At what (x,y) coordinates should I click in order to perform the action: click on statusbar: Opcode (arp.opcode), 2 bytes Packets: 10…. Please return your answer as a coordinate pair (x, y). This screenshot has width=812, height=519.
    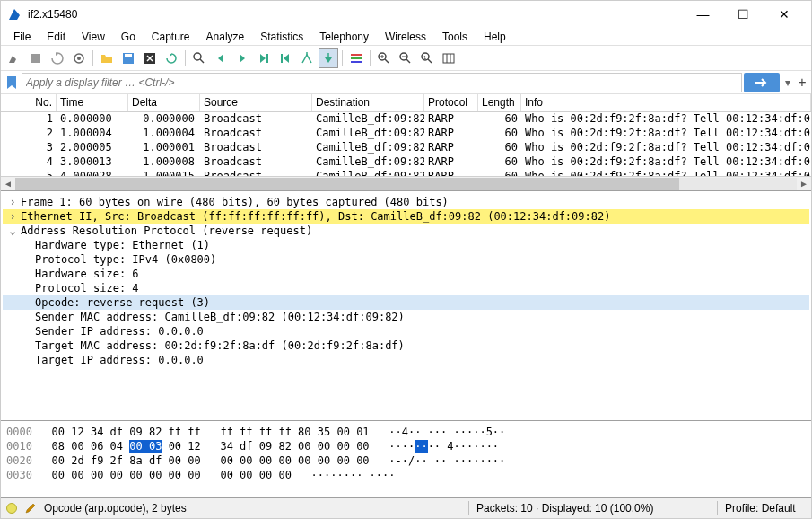
    Looking at the image, I should click on (406, 508).